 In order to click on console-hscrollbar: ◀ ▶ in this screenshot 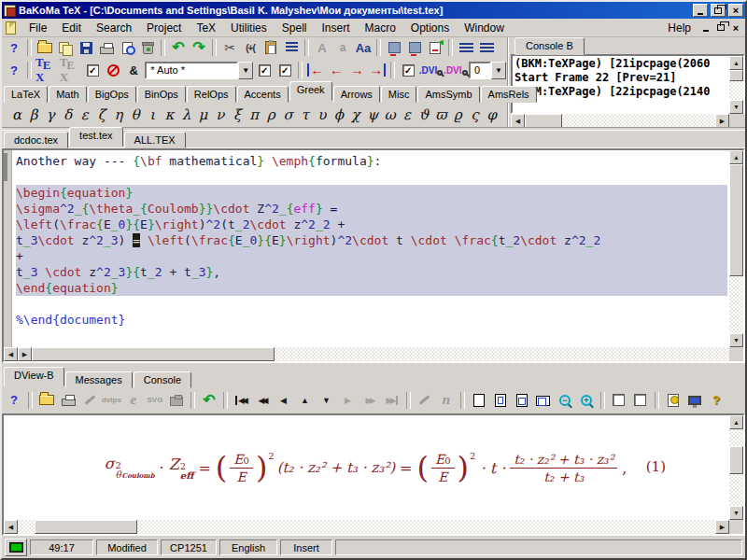, I will do `click(620, 121)`.